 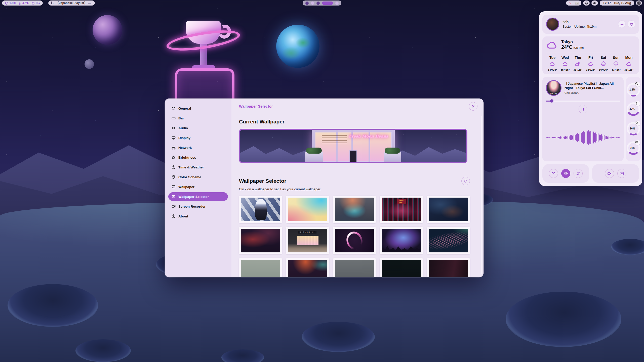 What do you see at coordinates (174, 157) in the screenshot?
I see `brightness-icon` at bounding box center [174, 157].